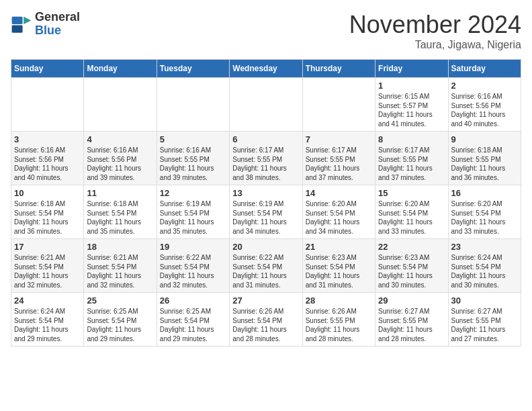  Describe the element at coordinates (339, 212) in the screenshot. I see `calendar-cell: 14Sunrise: 6:20 AM Sunset: 5:54 PM Dayli…` at that location.